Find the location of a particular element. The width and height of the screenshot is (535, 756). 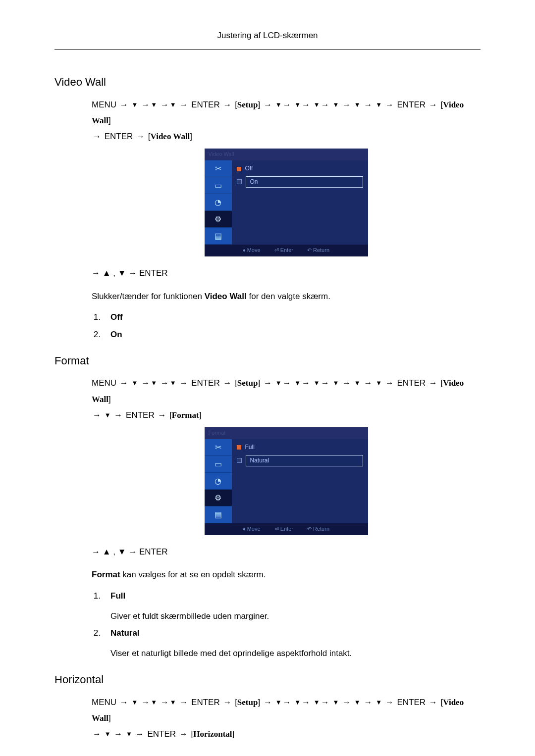

format-description: Format kan vælges for at se en opdelt sk… is located at coordinates (286, 575).